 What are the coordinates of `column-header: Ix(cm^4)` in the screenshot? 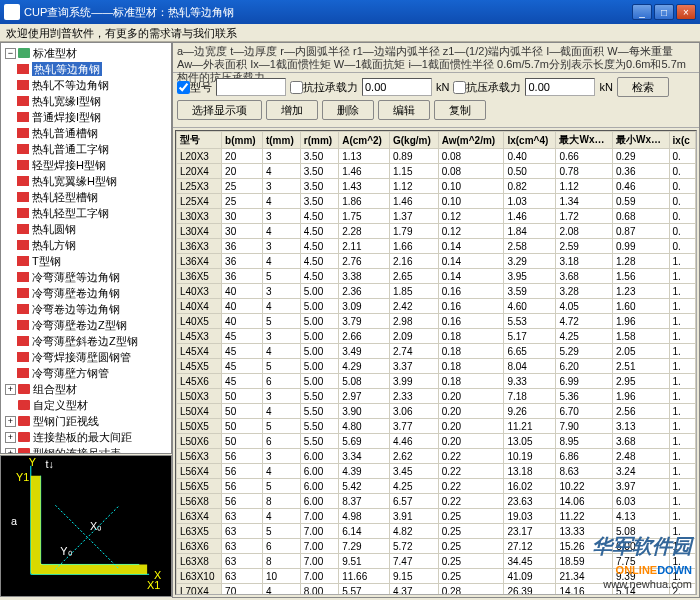 It's located at (530, 140).